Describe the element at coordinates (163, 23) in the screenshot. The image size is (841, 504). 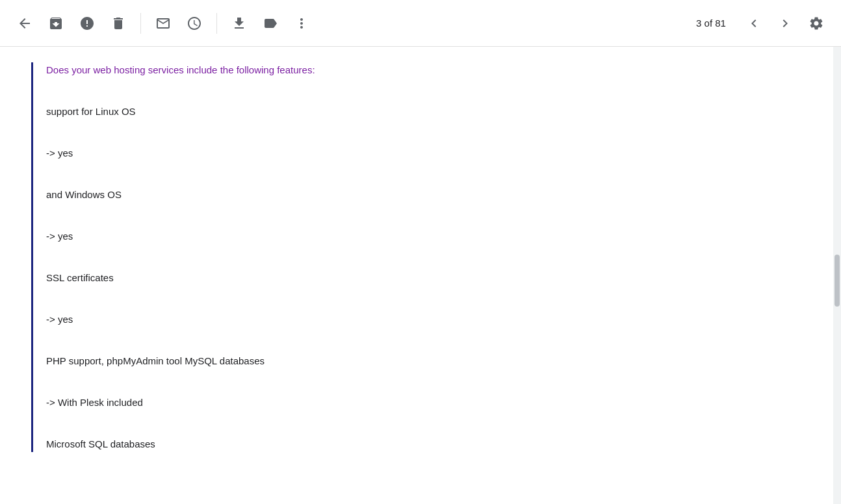
I see `mail-icon` at that location.